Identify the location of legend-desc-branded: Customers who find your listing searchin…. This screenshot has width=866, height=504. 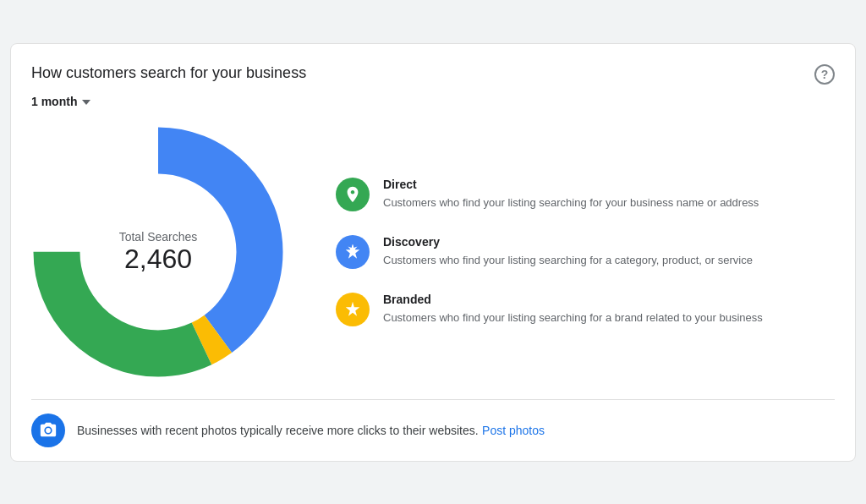
(609, 318).